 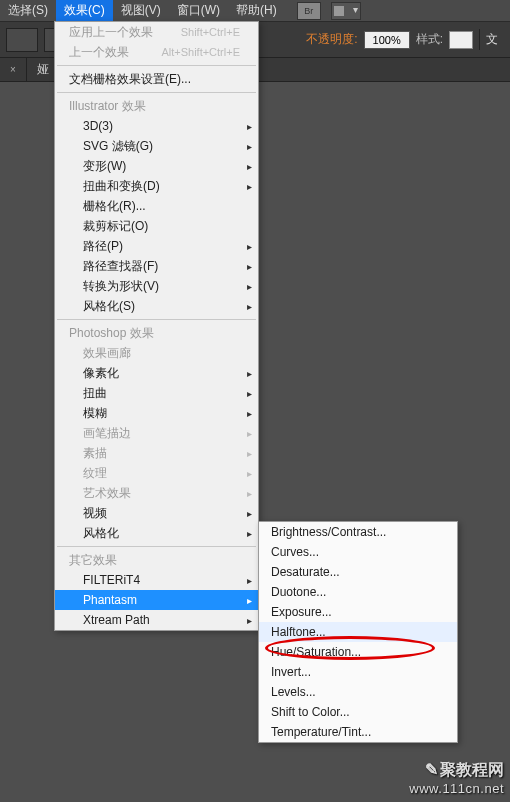 What do you see at coordinates (43, 70) in the screenshot?
I see `tab-label: 娅` at bounding box center [43, 70].